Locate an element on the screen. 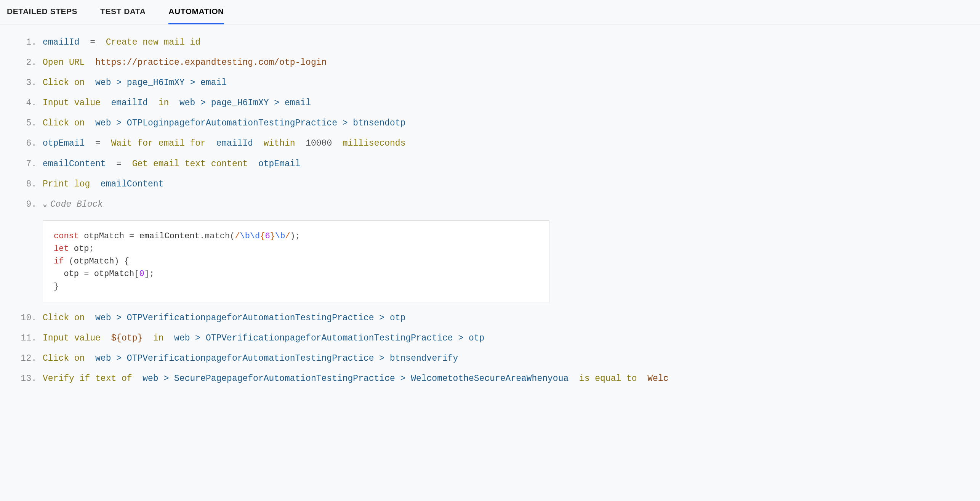  step-row: 13. Verify if text of web > SecurePagepa… is located at coordinates (490, 379).